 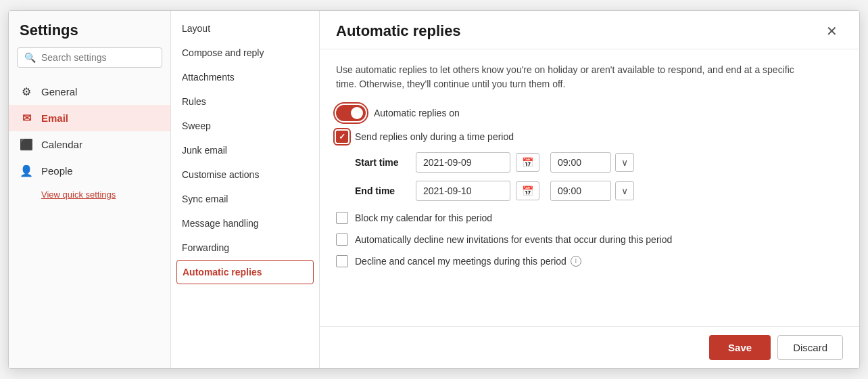 I want to click on block-calendar-label: Block my calendar for this period, so click(x=423, y=218).